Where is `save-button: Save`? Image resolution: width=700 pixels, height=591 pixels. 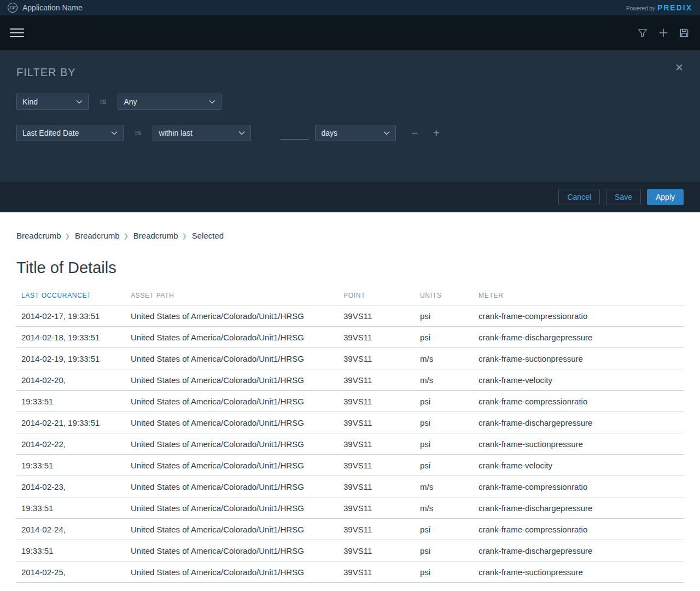
save-button: Save is located at coordinates (623, 197).